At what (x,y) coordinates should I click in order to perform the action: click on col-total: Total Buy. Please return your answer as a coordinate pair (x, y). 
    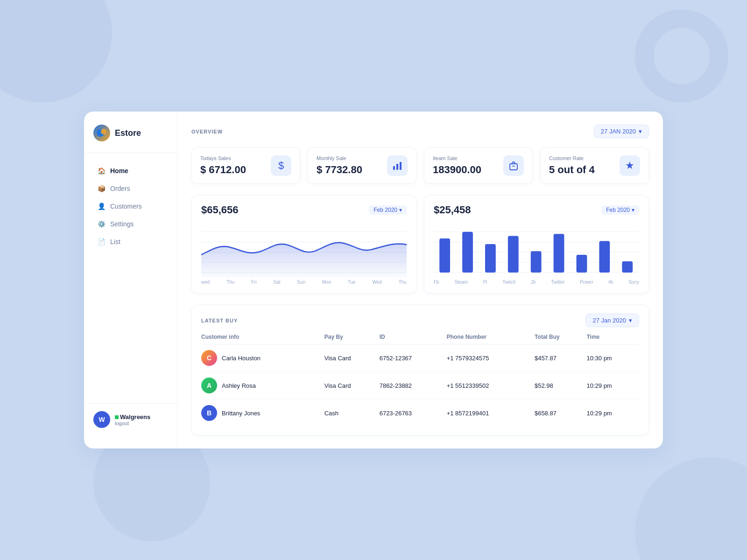
    Looking at the image, I should click on (561, 339).